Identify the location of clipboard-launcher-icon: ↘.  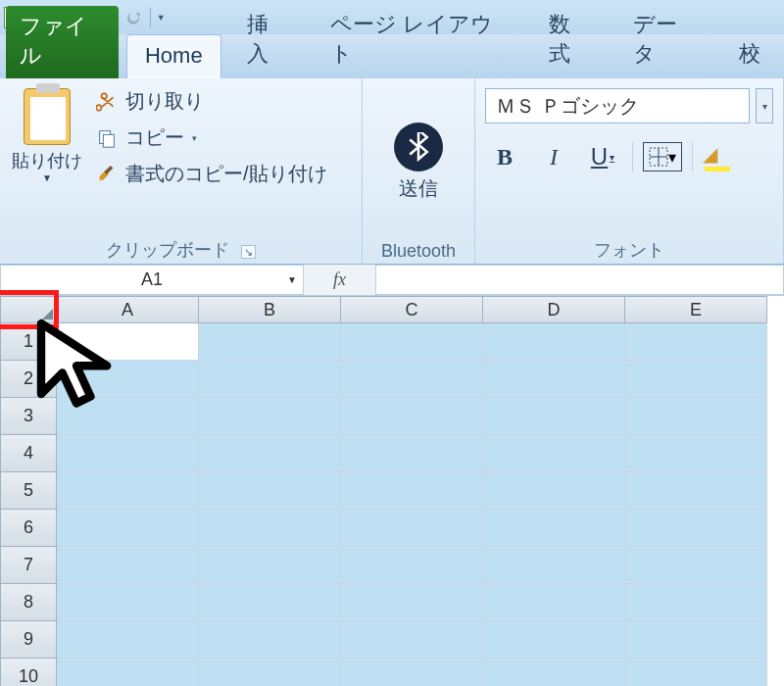
(249, 252).